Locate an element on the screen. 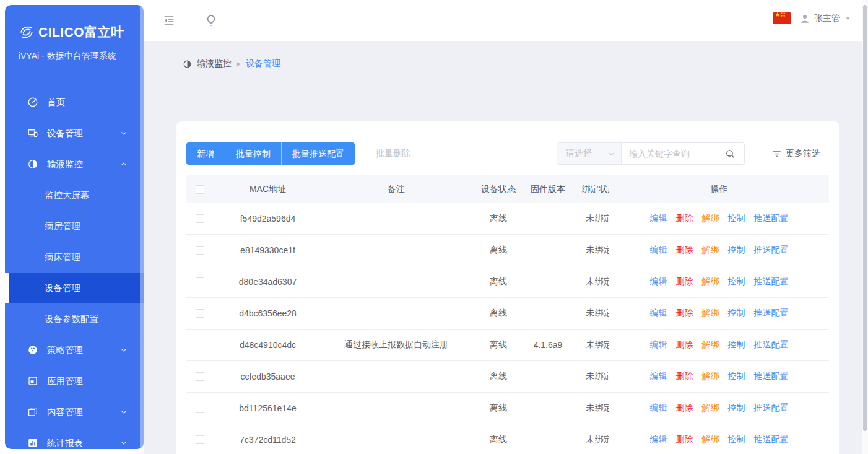 The image size is (868, 454). sidebar-item-strategy-mgmt: 策略管理 is located at coordinates (74, 350).